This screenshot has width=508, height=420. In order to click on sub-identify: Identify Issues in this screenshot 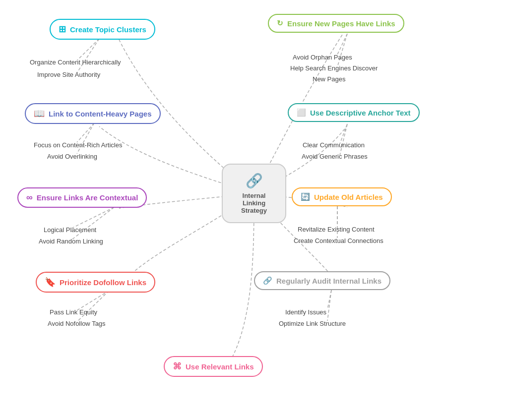, I will do `click(306, 312)`.